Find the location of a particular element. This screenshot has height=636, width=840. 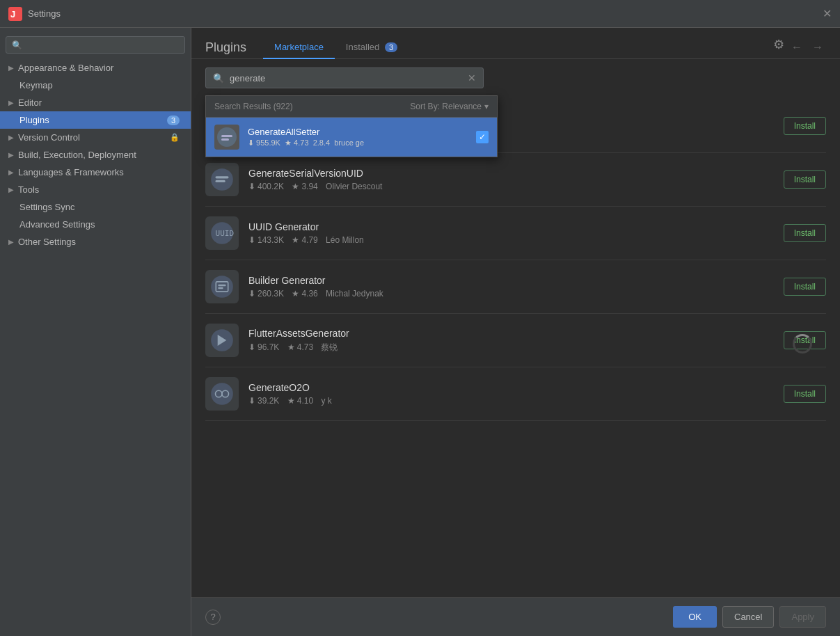

sidebar-item-settings-sync: Settings Sync is located at coordinates (95, 207).